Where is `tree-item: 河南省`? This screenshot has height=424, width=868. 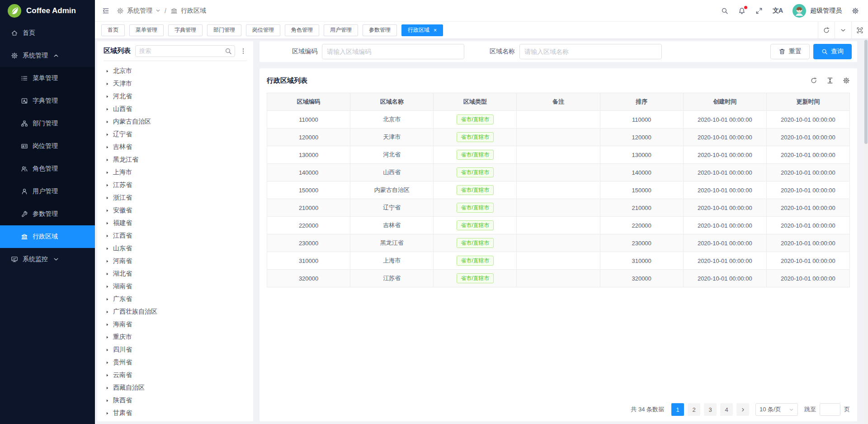 tree-item: 河南省 is located at coordinates (175, 261).